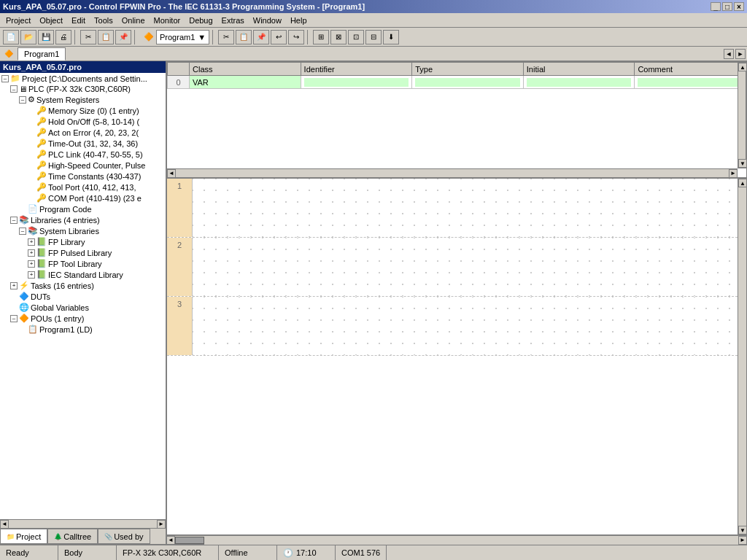 The height and width of the screenshot is (560, 747). What do you see at coordinates (23, 231) in the screenshot?
I see `expand-icon-14: –` at bounding box center [23, 231].